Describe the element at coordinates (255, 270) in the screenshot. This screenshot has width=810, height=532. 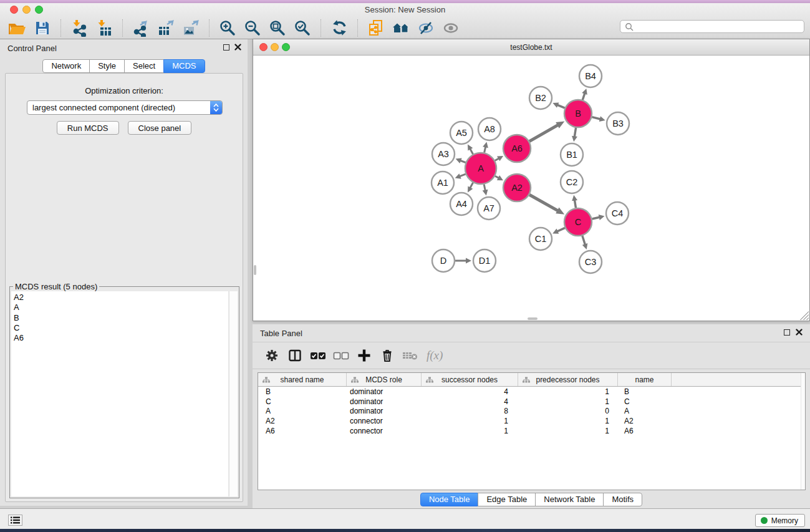
I see `canvas-vertical-scrollbar` at that location.